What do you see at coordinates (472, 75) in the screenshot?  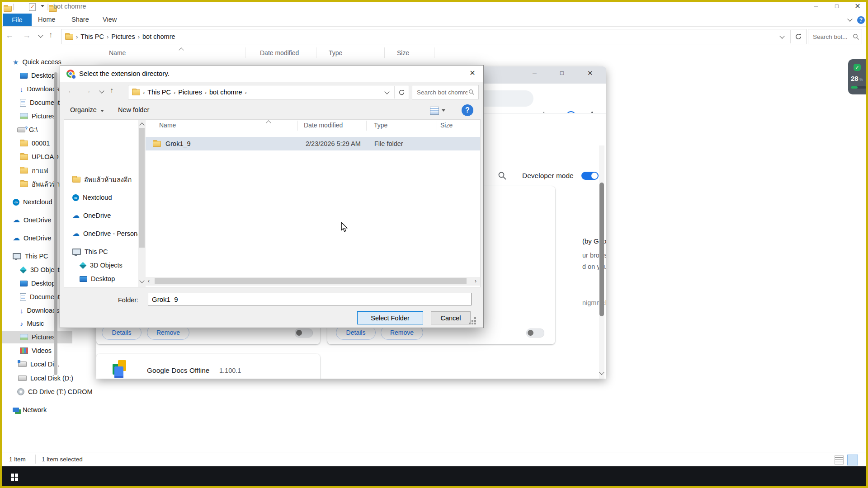 I see `dialog-close-button: ✕` at bounding box center [472, 75].